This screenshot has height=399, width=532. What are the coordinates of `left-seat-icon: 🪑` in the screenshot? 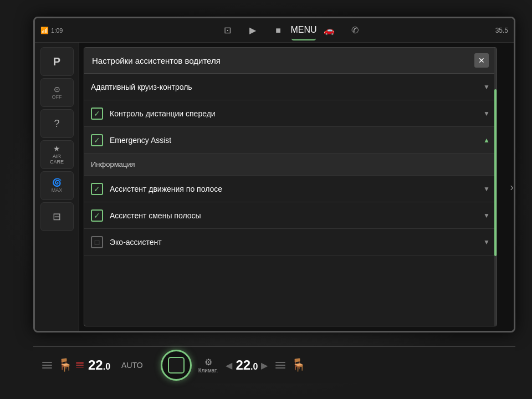 It's located at (65, 365).